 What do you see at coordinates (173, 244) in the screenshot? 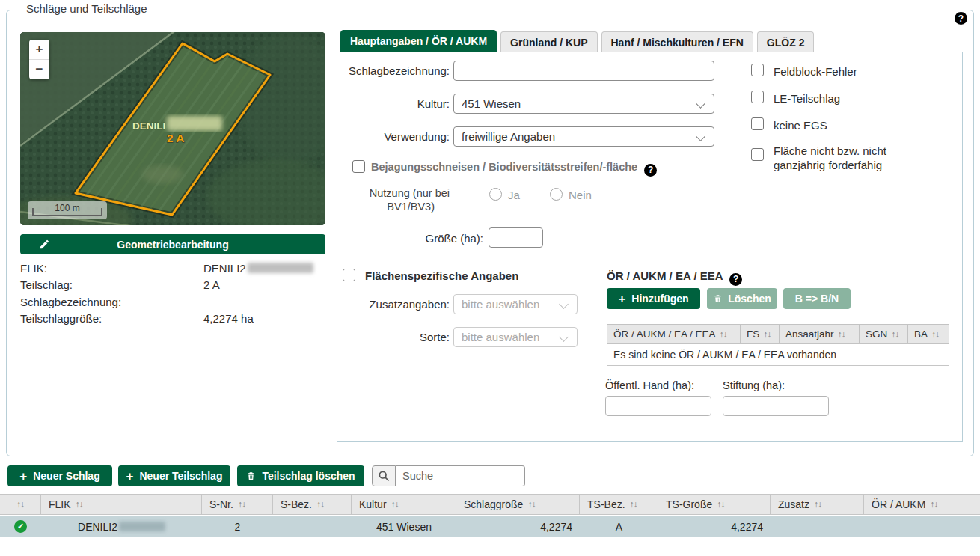
I see `geometry-edit-button: Geometriebearbeitung` at bounding box center [173, 244].